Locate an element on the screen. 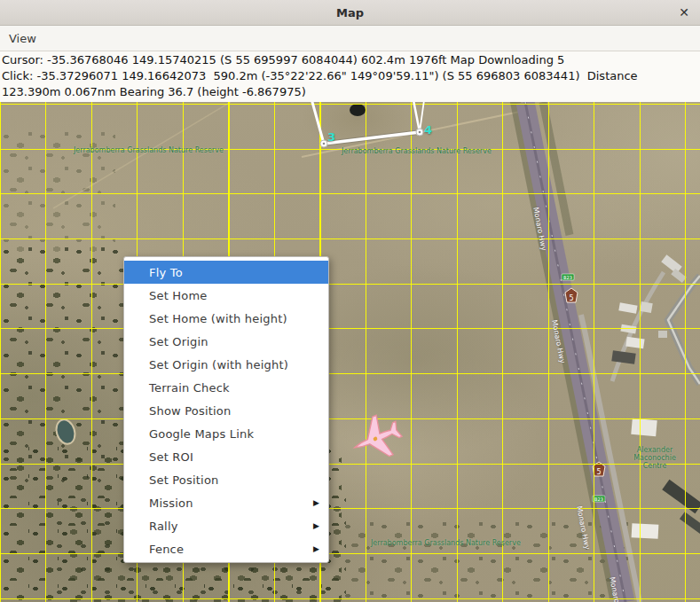 Image resolution: width=700 pixels, height=602 pixels. waypoint-4-center is located at coordinates (421, 133).